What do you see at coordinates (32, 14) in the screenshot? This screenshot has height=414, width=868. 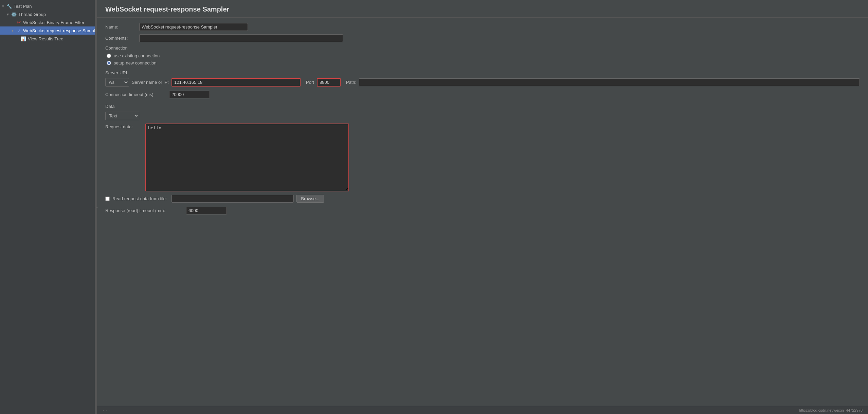 I see `sidebar-item-label-thread-group: Thread Group` at bounding box center [32, 14].